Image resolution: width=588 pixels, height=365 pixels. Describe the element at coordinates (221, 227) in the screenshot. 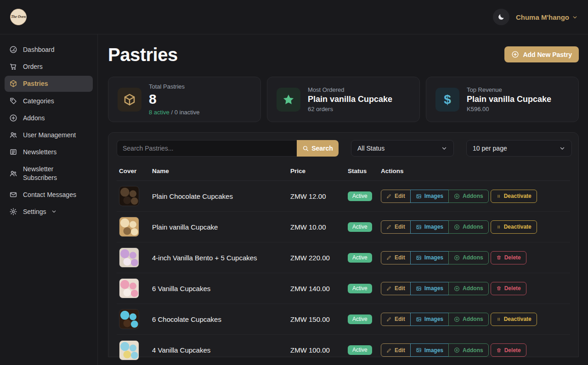

I see `pastry-name: Plain vanilla Cupcake` at that location.